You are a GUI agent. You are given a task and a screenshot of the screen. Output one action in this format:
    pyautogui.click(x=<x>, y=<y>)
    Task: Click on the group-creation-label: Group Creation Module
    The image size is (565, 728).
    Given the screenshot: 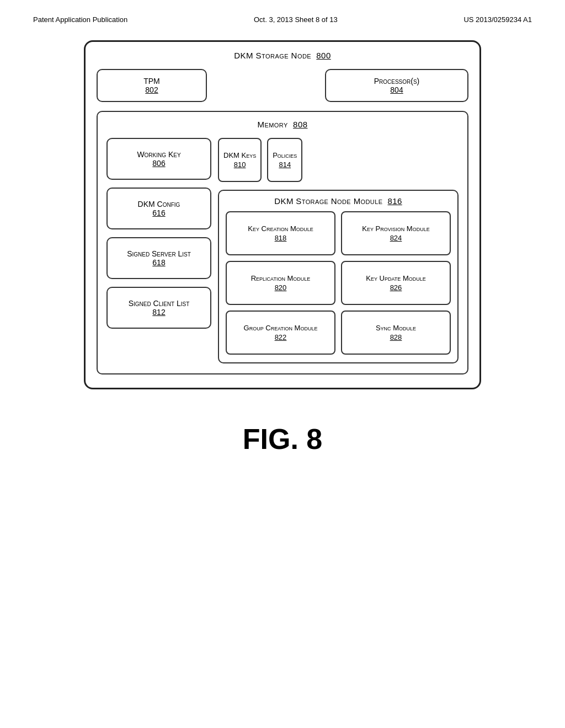 What is the action you would take?
    pyautogui.click(x=281, y=329)
    